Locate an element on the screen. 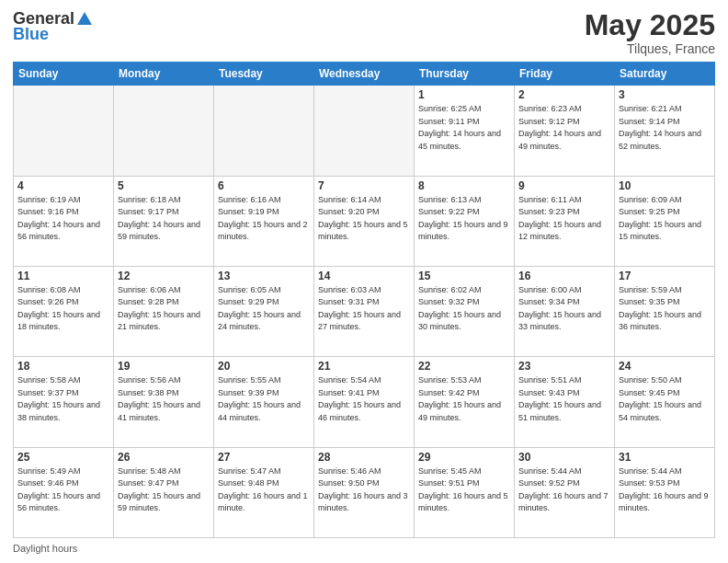 This screenshot has height=563, width=728. day-info: Sunrise: 6:02 AM Sunset: 9:32 PM Dayligh… is located at coordinates (464, 309).